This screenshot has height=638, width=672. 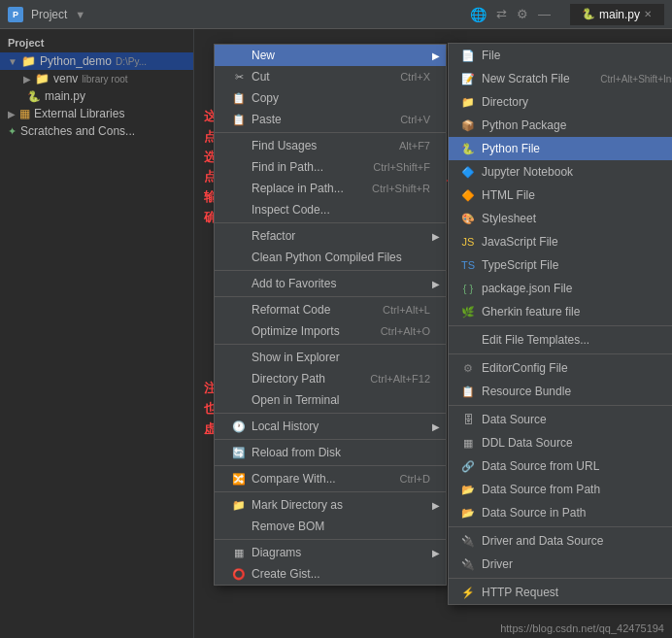 What do you see at coordinates (560, 340) in the screenshot?
I see `sub-edit-templates: Edit File Templates...` at bounding box center [560, 340].